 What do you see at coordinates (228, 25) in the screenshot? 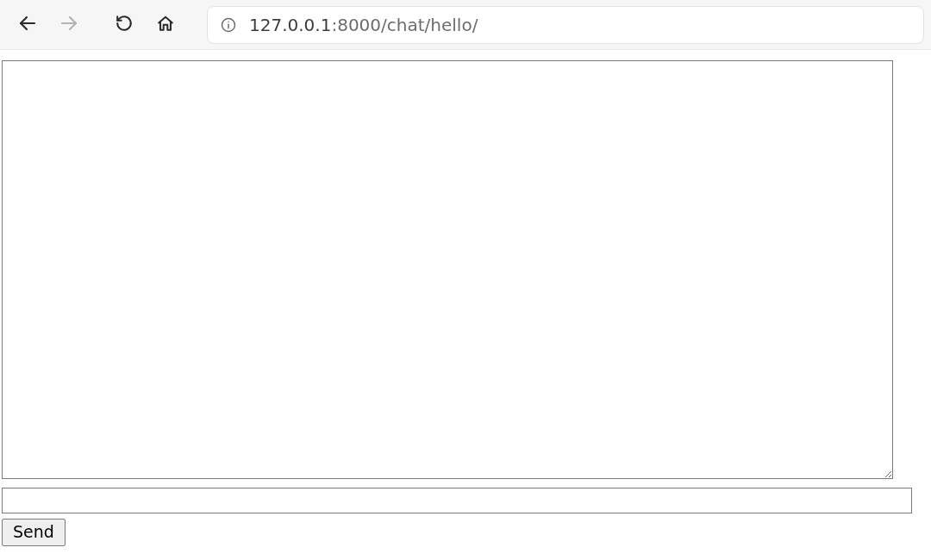
I see `site-info-icon` at bounding box center [228, 25].